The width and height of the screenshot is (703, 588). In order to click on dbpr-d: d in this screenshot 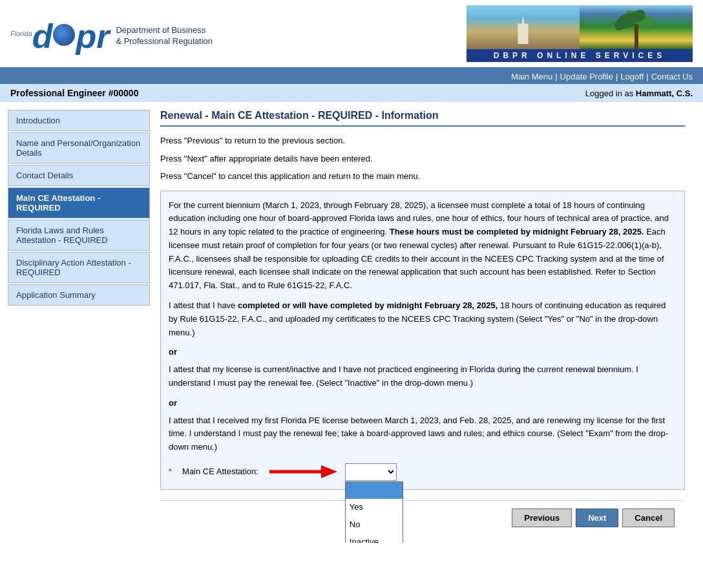, I will do `click(43, 36)`.